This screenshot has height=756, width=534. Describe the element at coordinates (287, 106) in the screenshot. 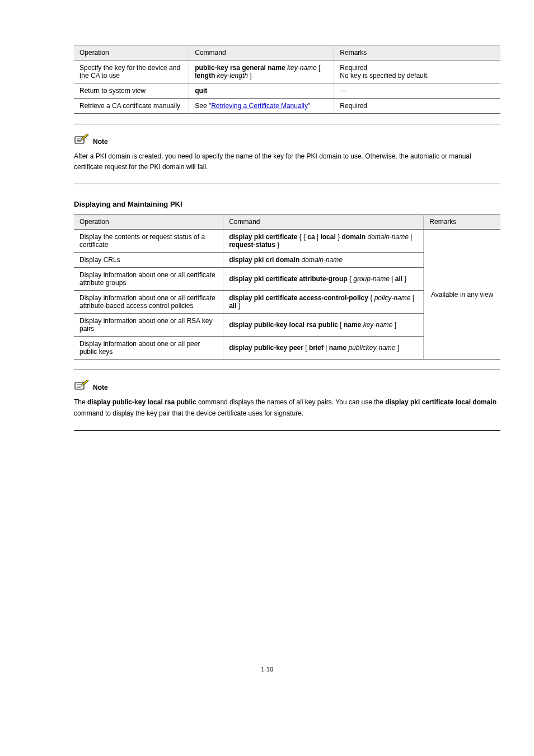

I see `table-row: Retrieve a CA certificate manually See "…` at that location.